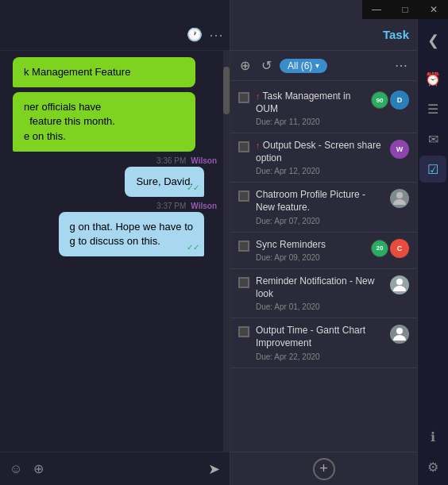 Image resolution: width=448 pixels, height=485 pixels. I want to click on settings-icon: ⚙, so click(433, 467).